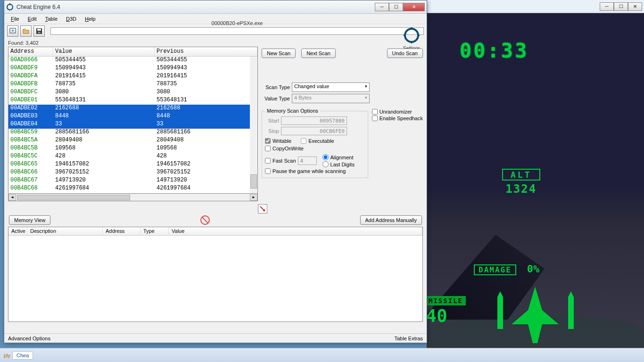  What do you see at coordinates (196, 7) in the screenshot?
I see `window-title: Cheat Engine 6.4` at bounding box center [196, 7].